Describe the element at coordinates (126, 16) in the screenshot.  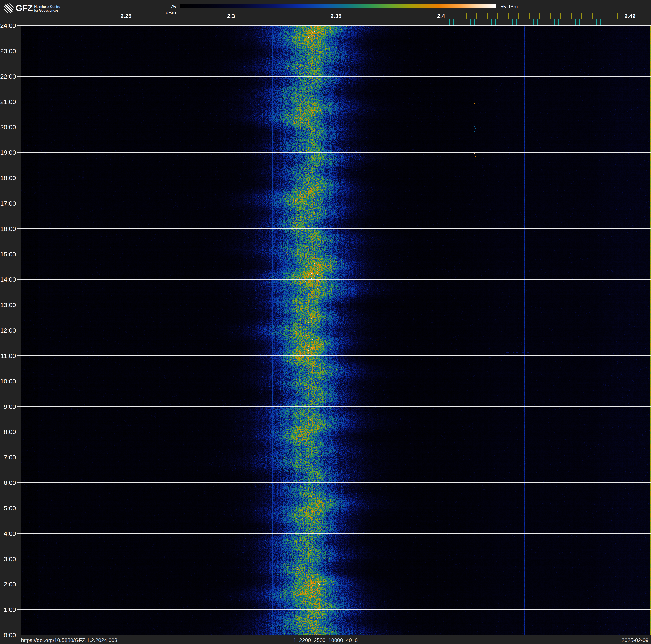
I see `freq-tick-label: 2.25` at that location.